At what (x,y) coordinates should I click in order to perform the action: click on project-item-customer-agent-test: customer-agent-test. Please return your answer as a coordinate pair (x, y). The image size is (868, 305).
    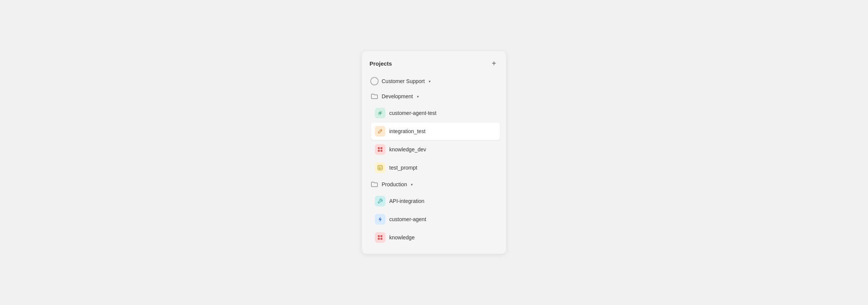
    Looking at the image, I should click on (436, 113).